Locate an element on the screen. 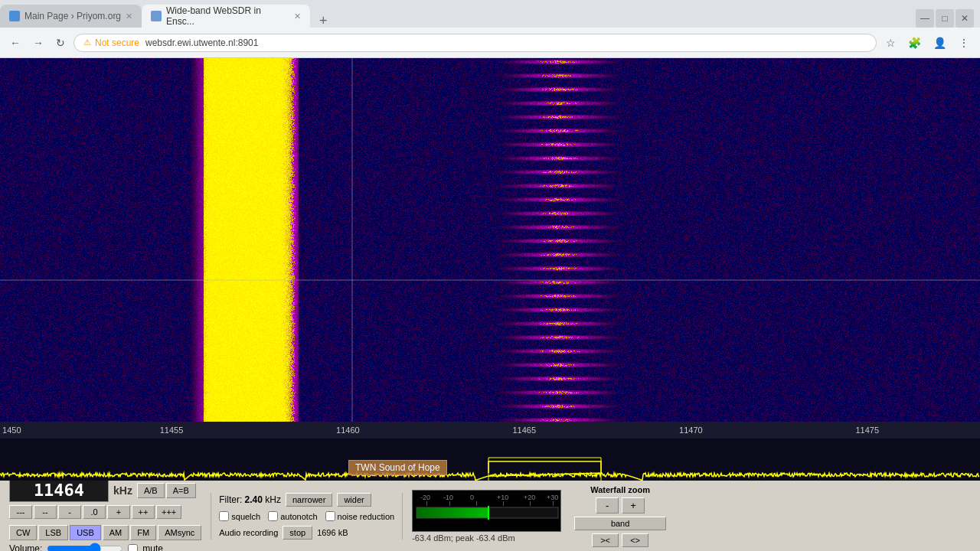  autonotch-checkbox is located at coordinates (273, 516).